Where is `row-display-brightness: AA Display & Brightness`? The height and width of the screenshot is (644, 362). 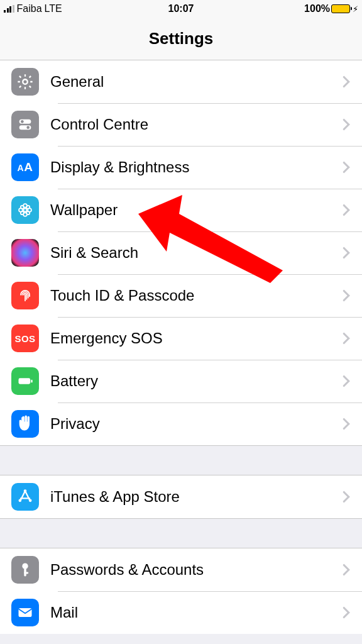 row-display-brightness: AA Display & Brightness is located at coordinates (181, 167).